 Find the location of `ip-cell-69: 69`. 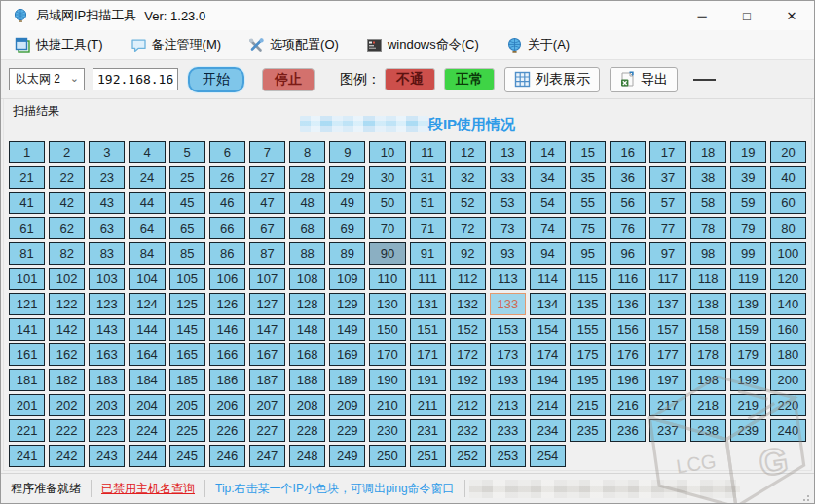

ip-cell-69: 69 is located at coordinates (347, 228).